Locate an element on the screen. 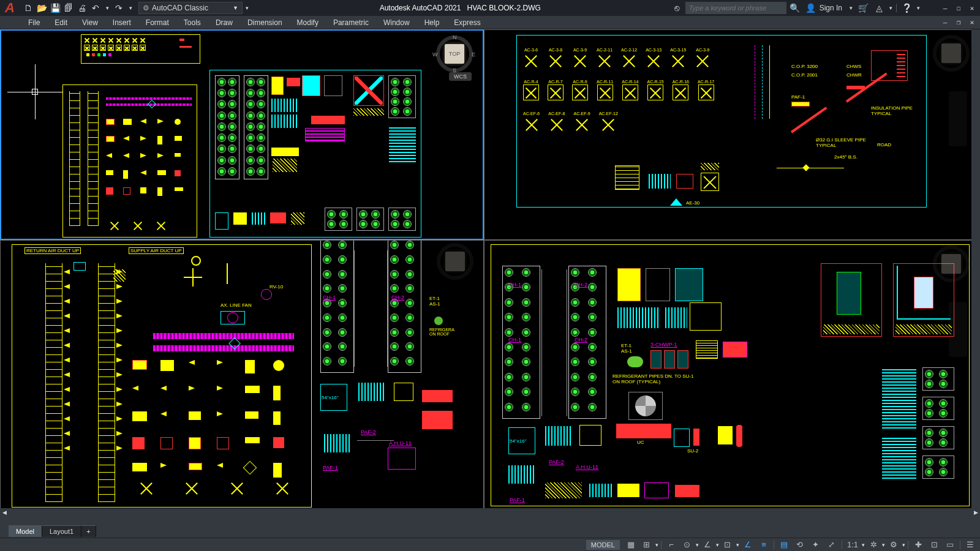 The image size is (980, 551). open-icon: 📂 is located at coordinates (42, 8).